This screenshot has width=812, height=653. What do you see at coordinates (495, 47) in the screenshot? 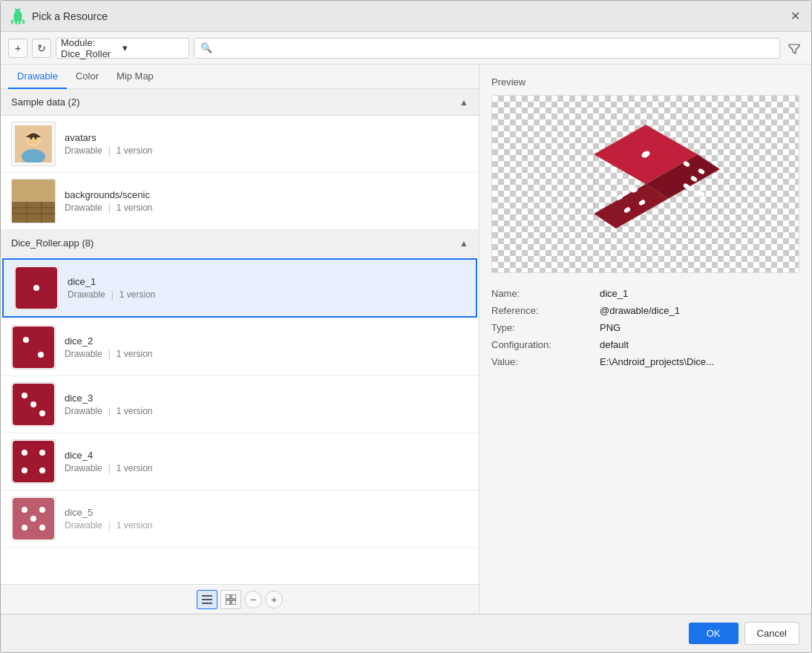
I see `search-input` at bounding box center [495, 47].